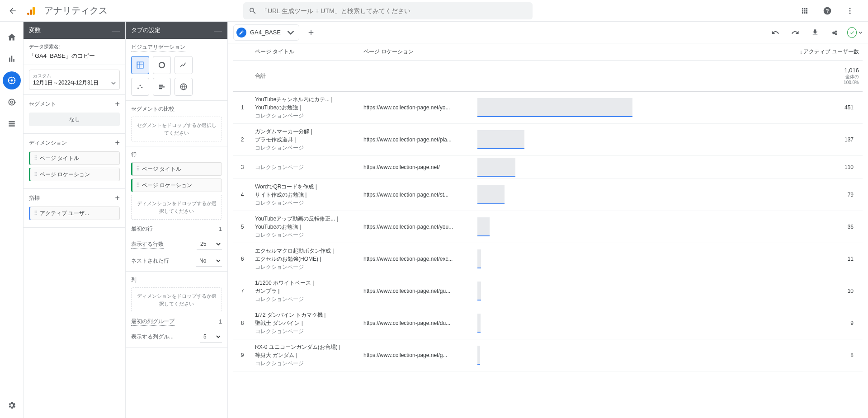 The image size is (868, 418). What do you see at coordinates (795, 33) in the screenshot?
I see `redo-button` at bounding box center [795, 33].